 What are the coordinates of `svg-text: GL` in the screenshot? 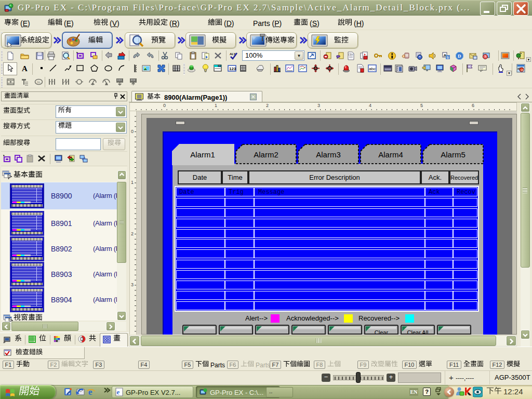 It's located at (38, 82).